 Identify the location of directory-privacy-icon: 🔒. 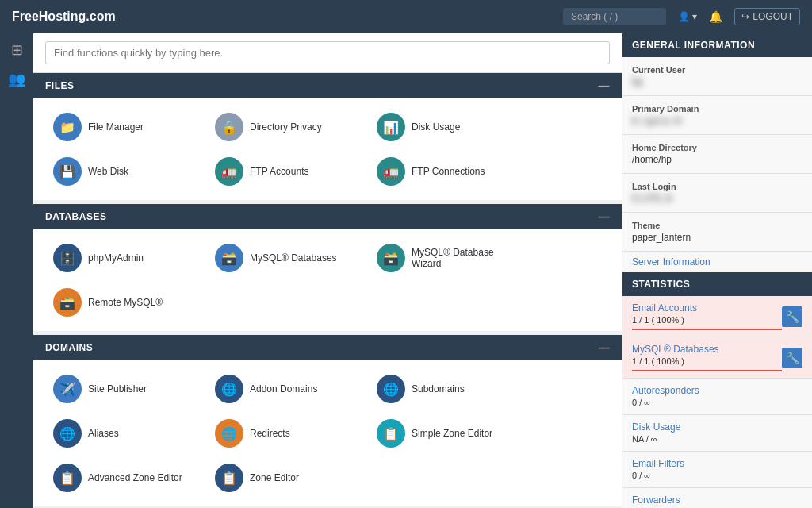
(229, 127).